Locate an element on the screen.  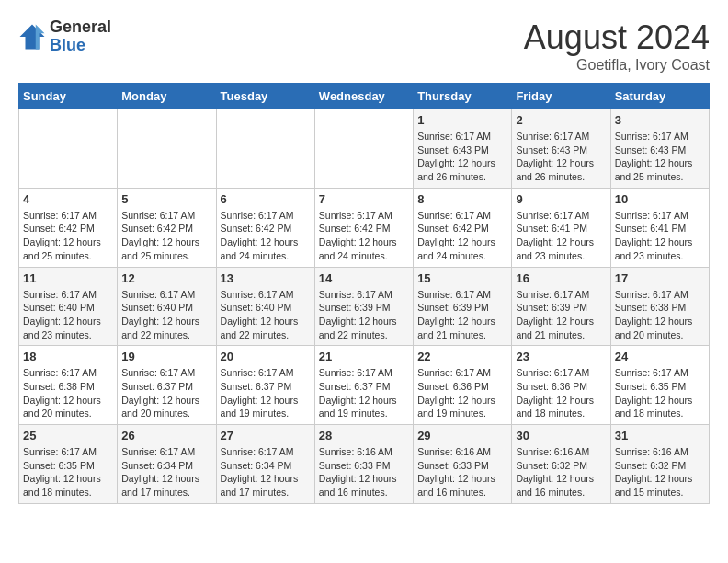
day-number: 6 is located at coordinates (266, 199).